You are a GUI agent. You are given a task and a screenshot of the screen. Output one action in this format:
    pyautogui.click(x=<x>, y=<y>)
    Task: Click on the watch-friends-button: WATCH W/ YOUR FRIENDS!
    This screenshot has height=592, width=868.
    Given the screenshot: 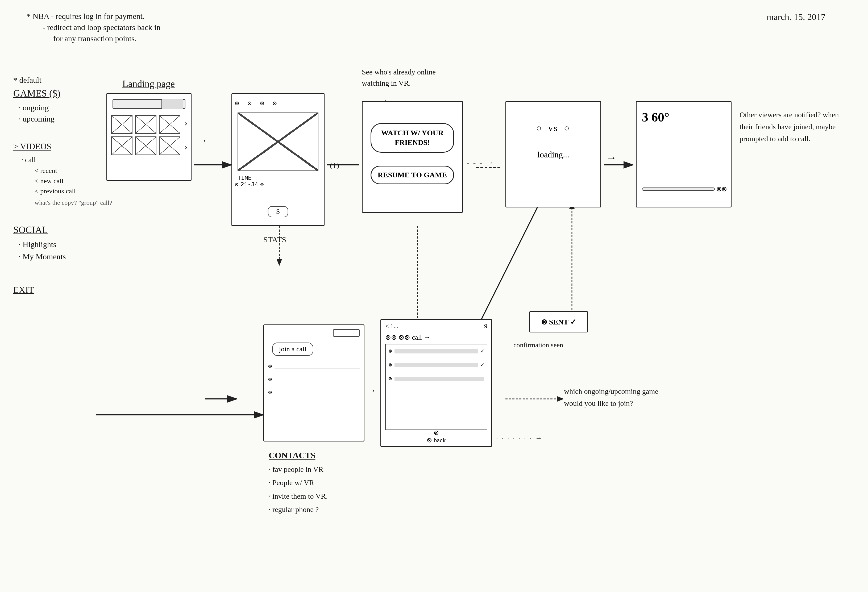 What is the action you would take?
    pyautogui.click(x=412, y=138)
    